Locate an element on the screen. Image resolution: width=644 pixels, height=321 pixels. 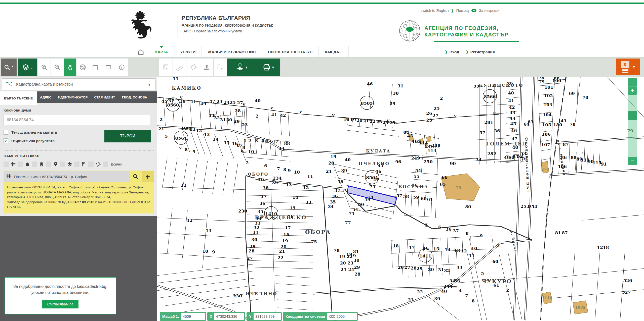
home-button is located at coordinates (141, 52).